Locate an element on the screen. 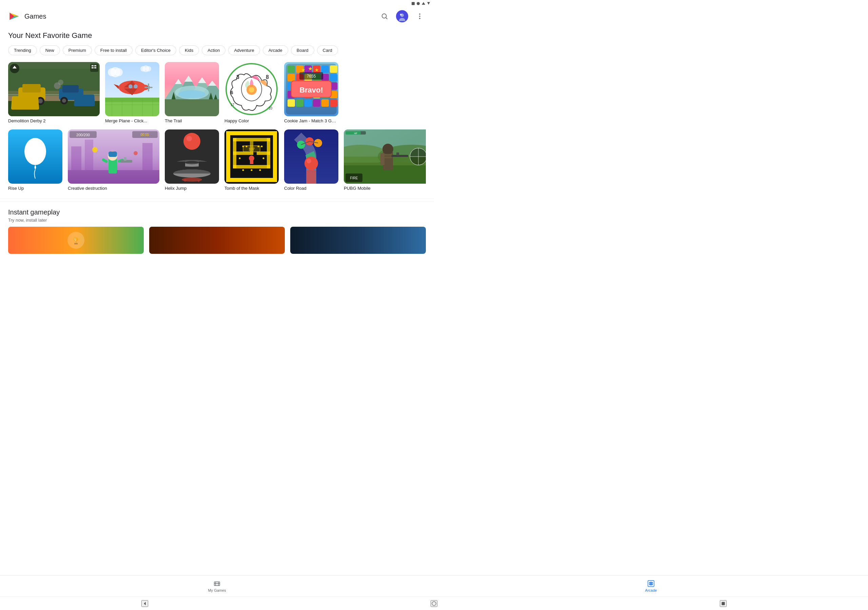  chip-new: New is located at coordinates (50, 50).